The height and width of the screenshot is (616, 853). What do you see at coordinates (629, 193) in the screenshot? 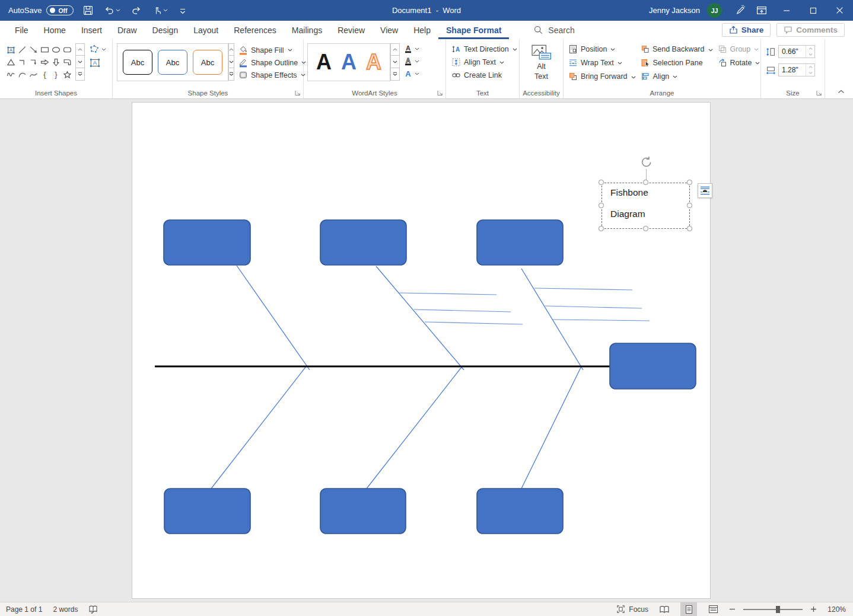
I see `text-box-line: Fishbone` at bounding box center [629, 193].